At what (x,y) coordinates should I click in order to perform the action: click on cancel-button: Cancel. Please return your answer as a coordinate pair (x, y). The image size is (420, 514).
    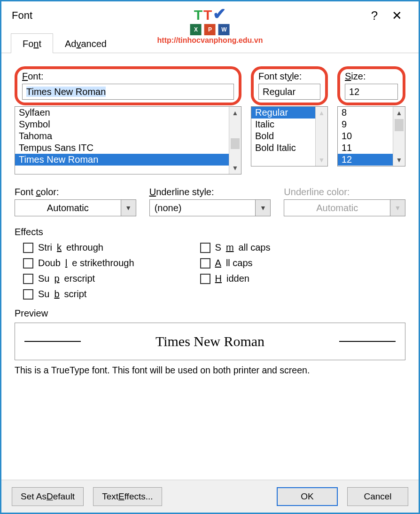
    Looking at the image, I should click on (378, 497).